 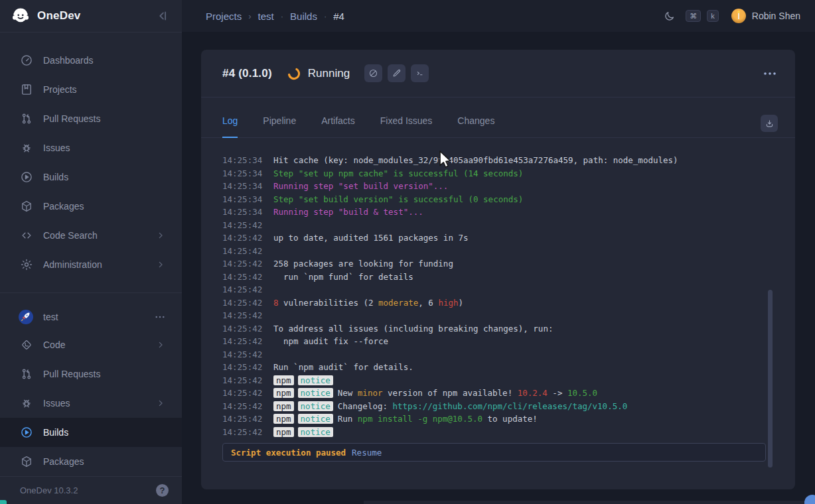 What do you see at coordinates (266, 16) in the screenshot?
I see `breadcrumb-test: test` at bounding box center [266, 16].